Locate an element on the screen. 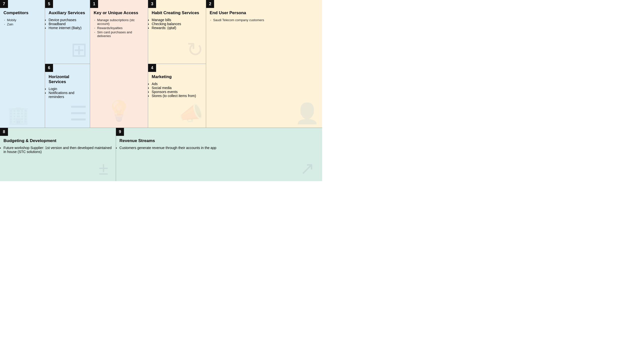 The width and height of the screenshot is (644, 362). title-revenue: Revenue Streams is located at coordinates (219, 141).